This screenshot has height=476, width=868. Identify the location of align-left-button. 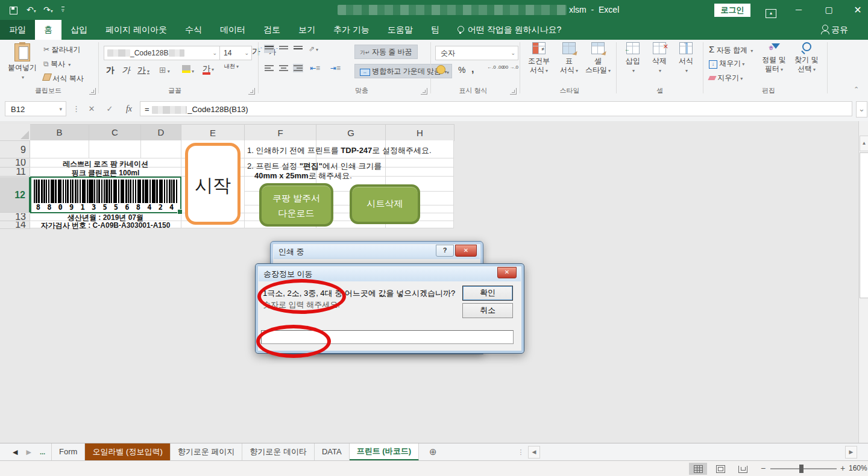
(269, 68).